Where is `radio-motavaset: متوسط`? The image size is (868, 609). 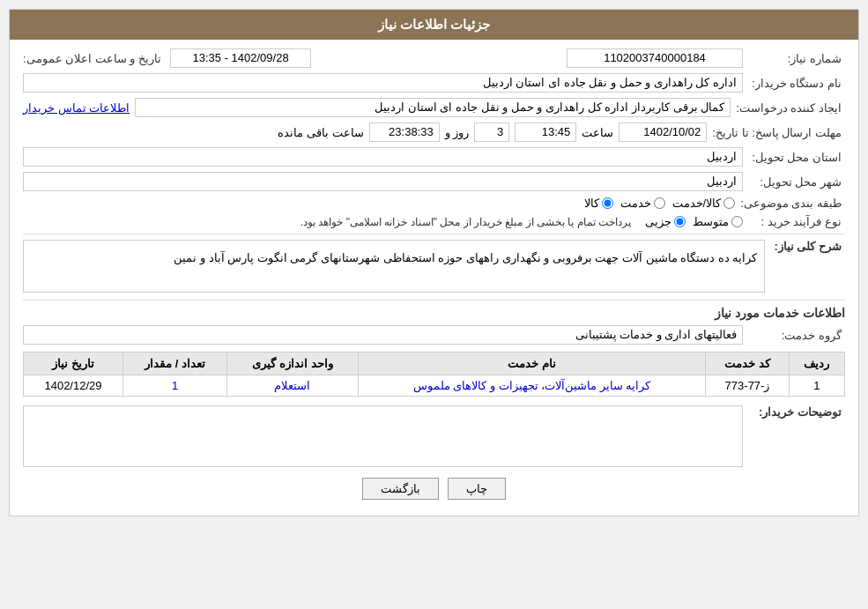
radio-motavaset: متوسط is located at coordinates (717, 222).